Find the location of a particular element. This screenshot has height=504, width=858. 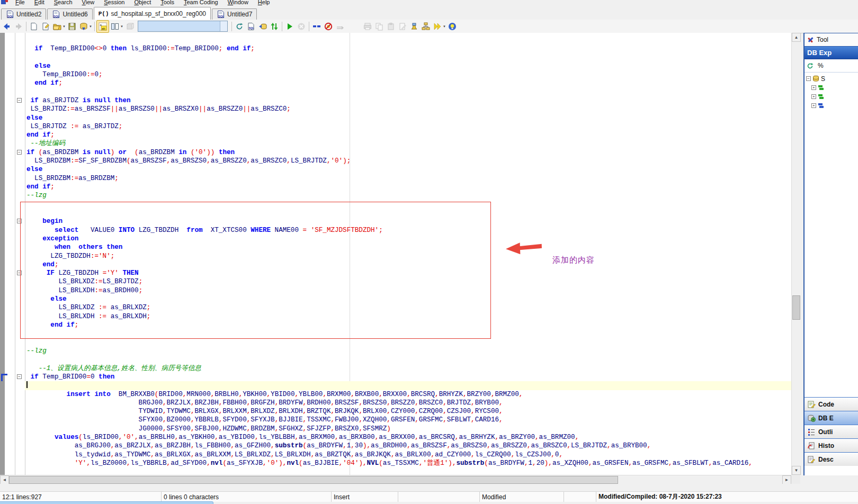

vertical-scrollbar: ▲ ▼ is located at coordinates (796, 254).